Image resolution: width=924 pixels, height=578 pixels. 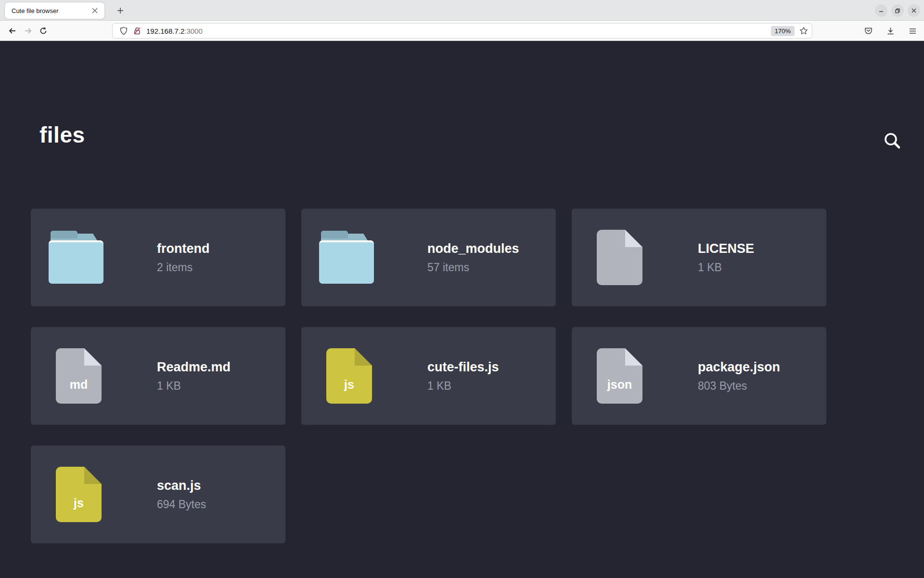 I want to click on file-name: LICENSE, so click(x=726, y=249).